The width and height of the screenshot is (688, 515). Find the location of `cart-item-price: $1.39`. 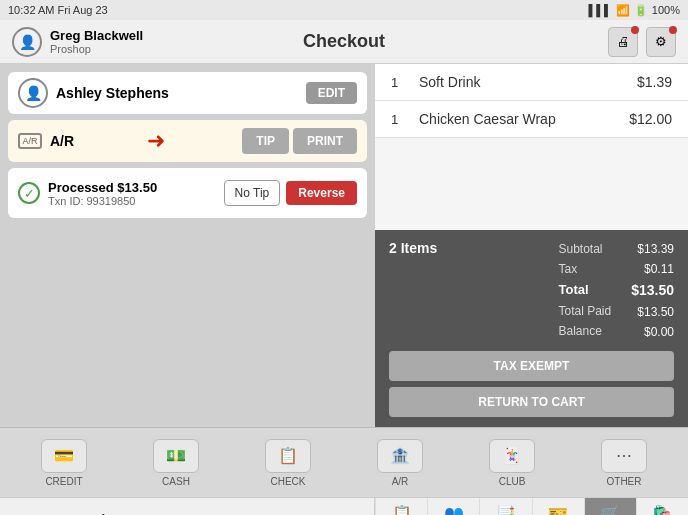

cart-item-price: $1.39 is located at coordinates (654, 82).